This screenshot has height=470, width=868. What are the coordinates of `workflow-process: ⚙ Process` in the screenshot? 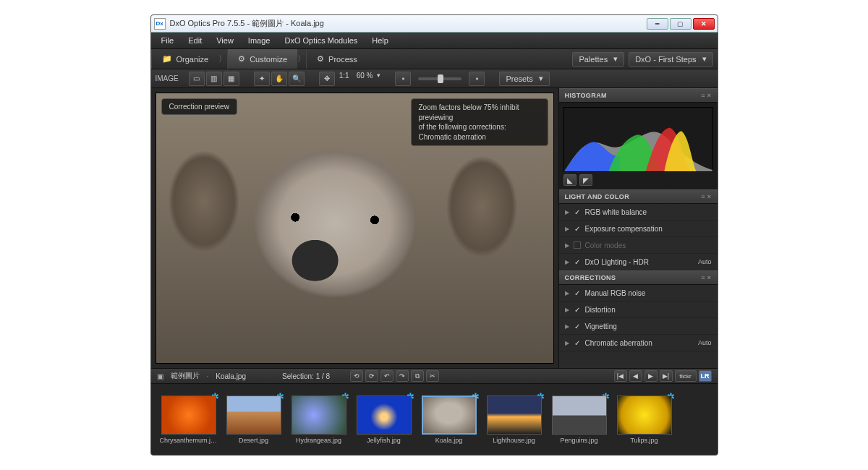 It's located at (337, 59).